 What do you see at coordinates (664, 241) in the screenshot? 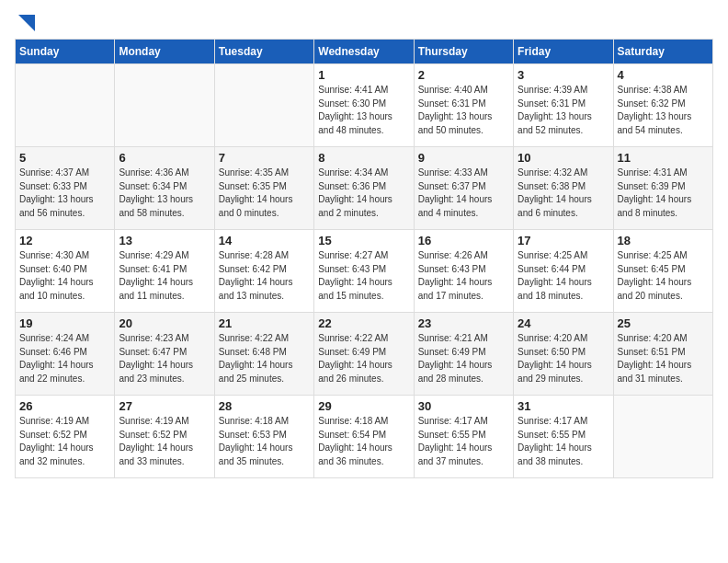
I see `day-number: 18` at bounding box center [664, 241].